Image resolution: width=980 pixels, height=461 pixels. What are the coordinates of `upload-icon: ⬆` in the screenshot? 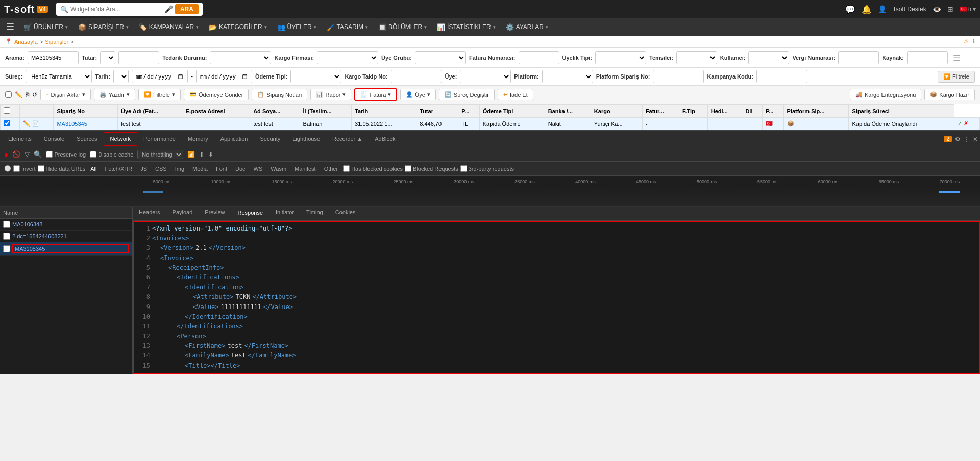 It's located at (202, 155).